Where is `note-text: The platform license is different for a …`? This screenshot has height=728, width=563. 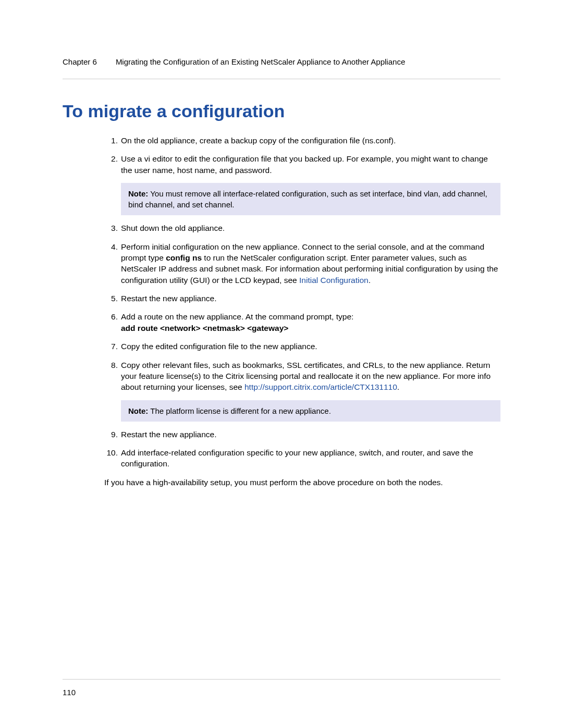
note-text: The platform license is different for a … is located at coordinates (239, 411).